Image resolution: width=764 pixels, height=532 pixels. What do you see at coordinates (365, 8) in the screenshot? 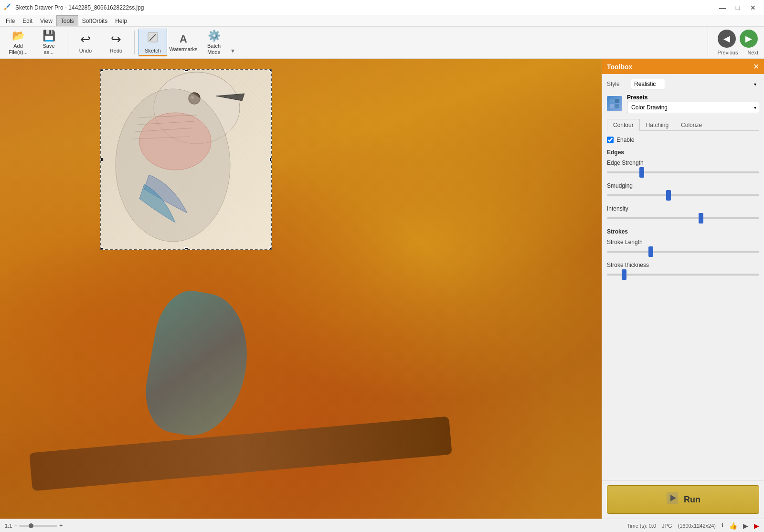
I see `window-title: Sketch Drawer Pro - 1442285_80661628222s…` at bounding box center [365, 8].